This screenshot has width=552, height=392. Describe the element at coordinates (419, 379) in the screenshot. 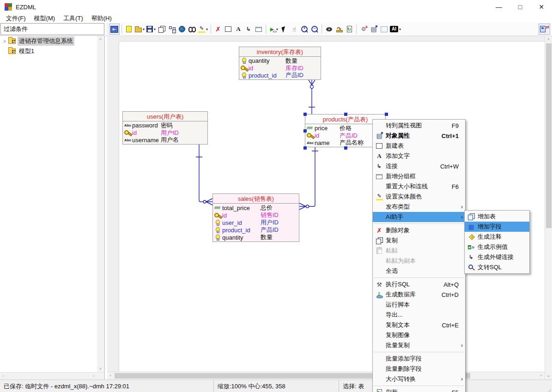

I see `context-menu-item-case-convert: 大小写转换›` at that location.